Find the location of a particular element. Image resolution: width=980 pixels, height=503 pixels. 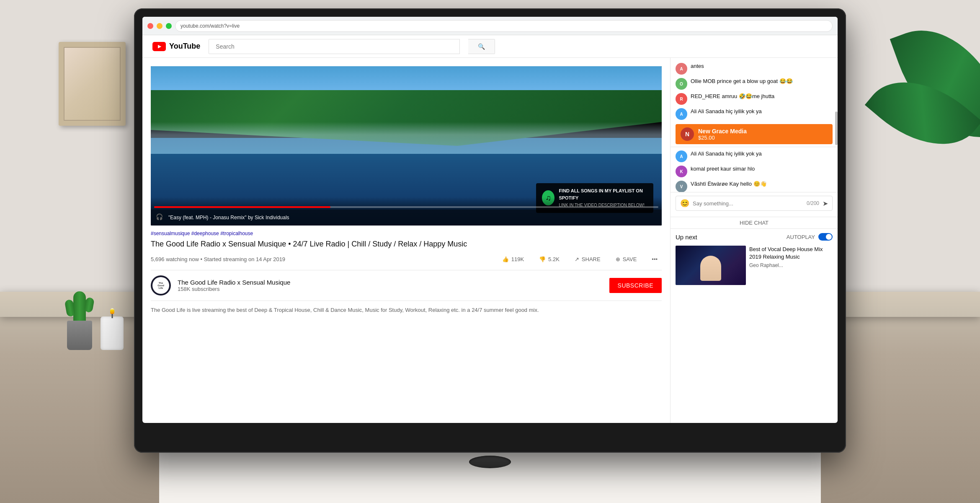

chat-messages-container: A antes O Ollie MOB prince get a bl is located at coordinates (754, 125).